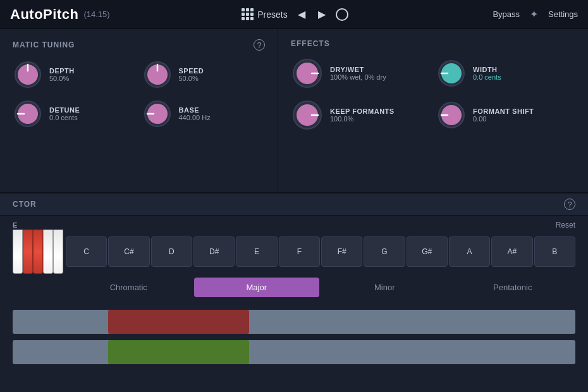  What do you see at coordinates (294, 15) in the screenshot?
I see `app-header: AutoPitch (14.15) Presets ◀ ▶ Bypass ✦ S…` at bounding box center [294, 15].